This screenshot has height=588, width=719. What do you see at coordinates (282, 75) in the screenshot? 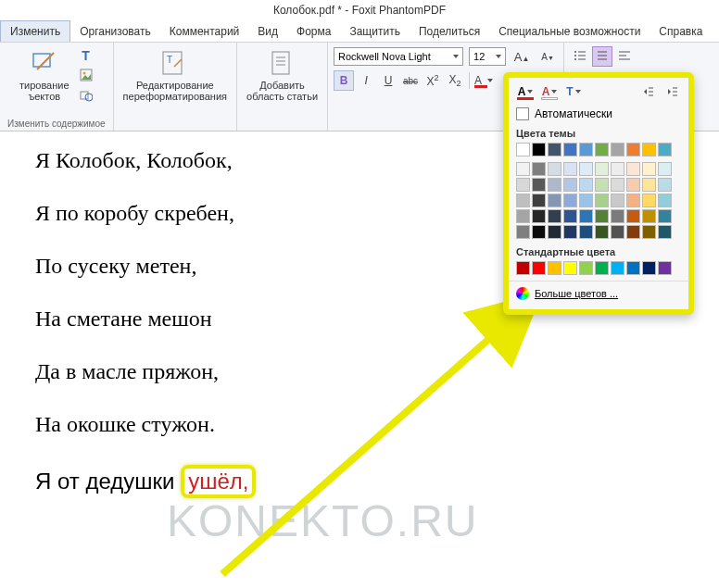
I see `add-article-button: Добавить область статьи` at bounding box center [282, 75].